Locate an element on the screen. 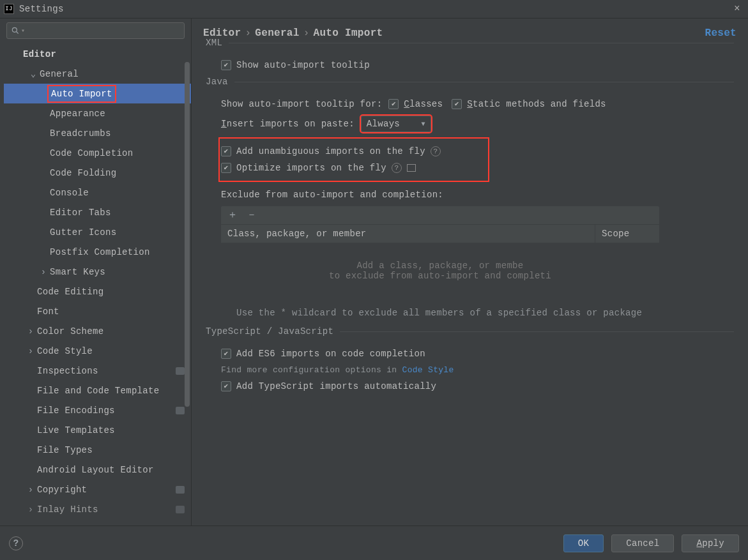  optimize-imports-label: Optimize imports on the fly is located at coordinates (312, 168).